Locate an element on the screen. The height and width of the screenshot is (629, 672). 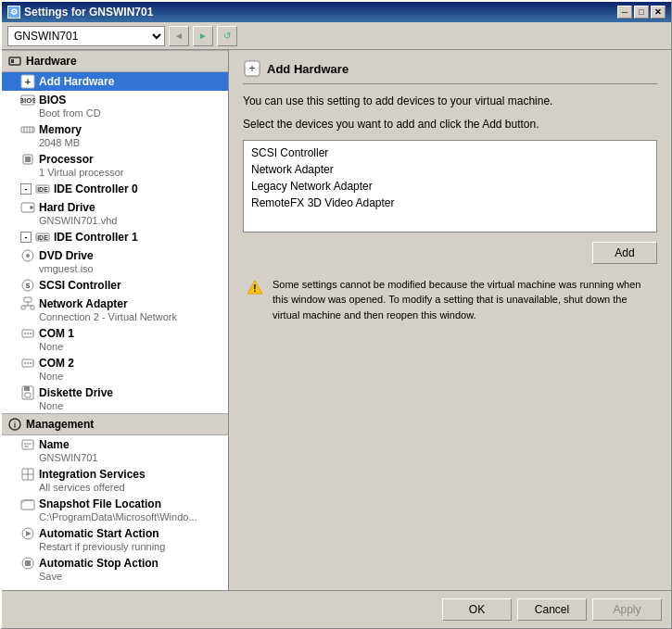
maximize-button: □ is located at coordinates (641, 12).